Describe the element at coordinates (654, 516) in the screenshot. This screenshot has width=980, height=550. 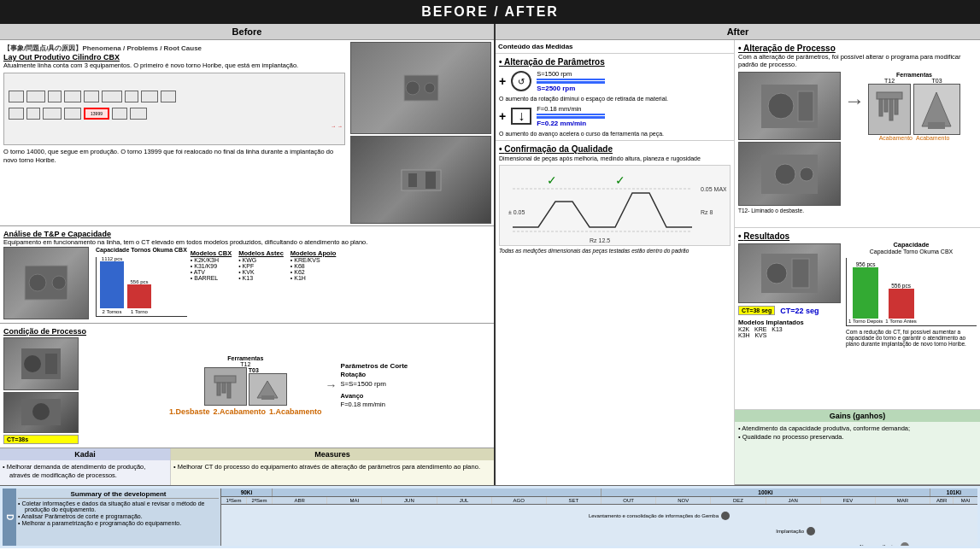
I see `milestone-1-label: Levantamento e consolidação de informaçõ…` at that location.